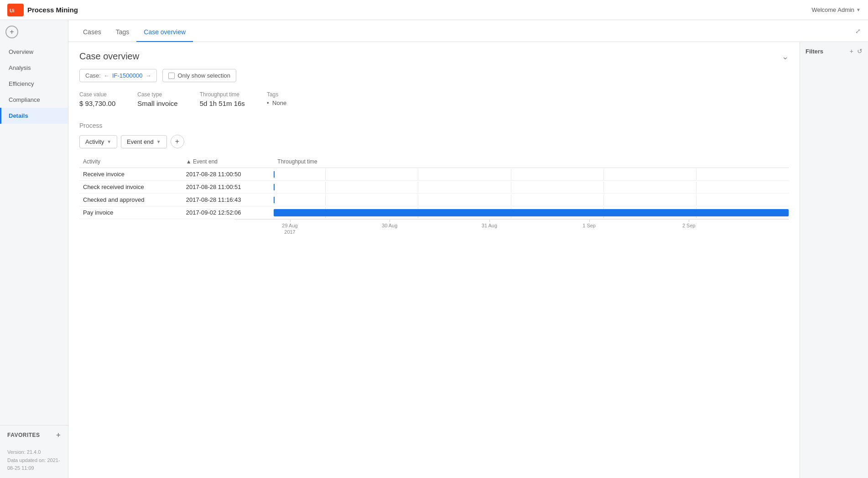 The height and width of the screenshot is (478, 868). What do you see at coordinates (109, 142) in the screenshot?
I see `activity-dropdown-arrow-icon: ▼` at bounding box center [109, 142].